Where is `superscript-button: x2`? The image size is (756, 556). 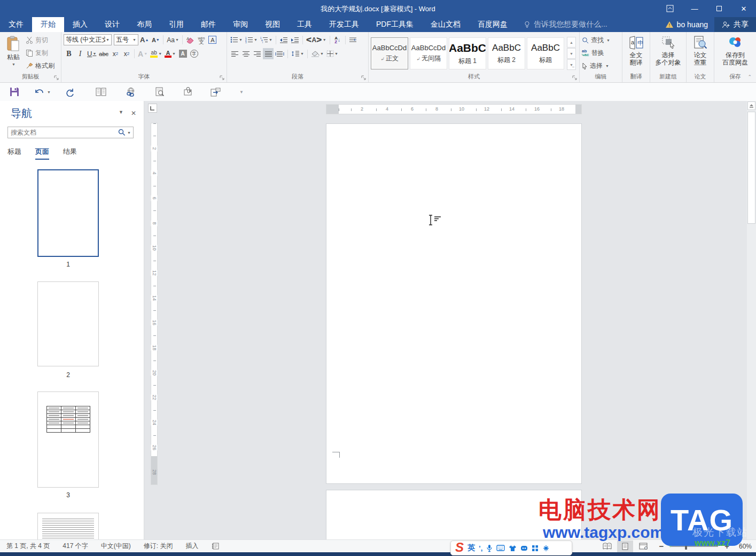 superscript-button: x2 is located at coordinates (127, 53).